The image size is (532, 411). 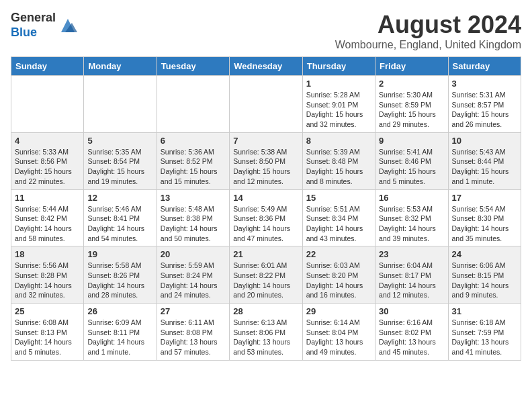 What do you see at coordinates (266, 275) in the screenshot?
I see `calendar-cell: 21Sunrise: 6:01 AM Sunset: 8:22 PM Dayli…` at bounding box center [266, 275].